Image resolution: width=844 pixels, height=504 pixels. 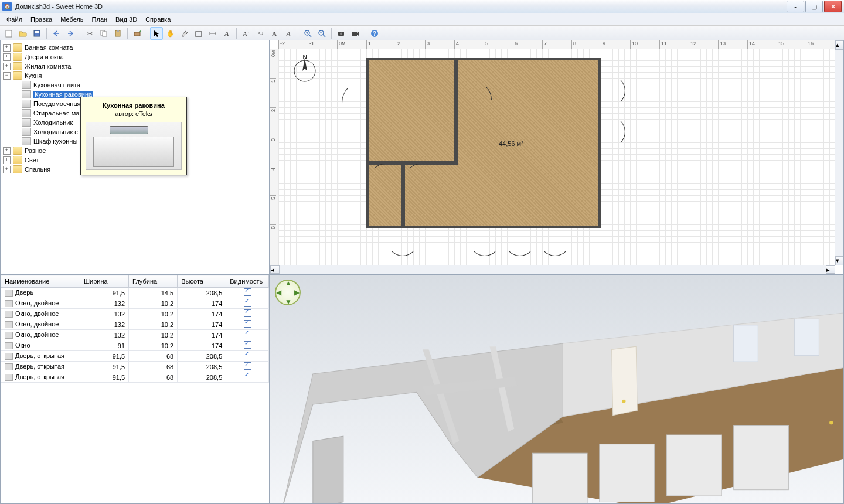 What do you see at coordinates (185, 33) in the screenshot?
I see `wall-tool` at bounding box center [185, 33].